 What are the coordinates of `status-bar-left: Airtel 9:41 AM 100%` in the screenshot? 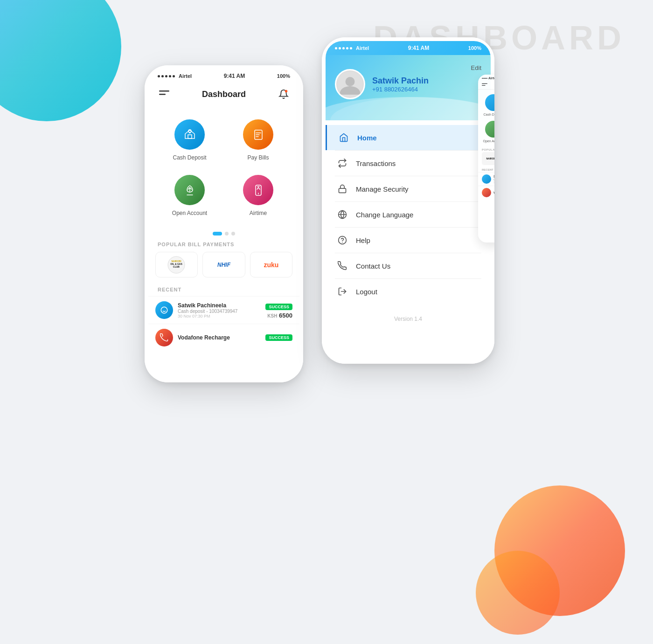 It's located at (224, 76).